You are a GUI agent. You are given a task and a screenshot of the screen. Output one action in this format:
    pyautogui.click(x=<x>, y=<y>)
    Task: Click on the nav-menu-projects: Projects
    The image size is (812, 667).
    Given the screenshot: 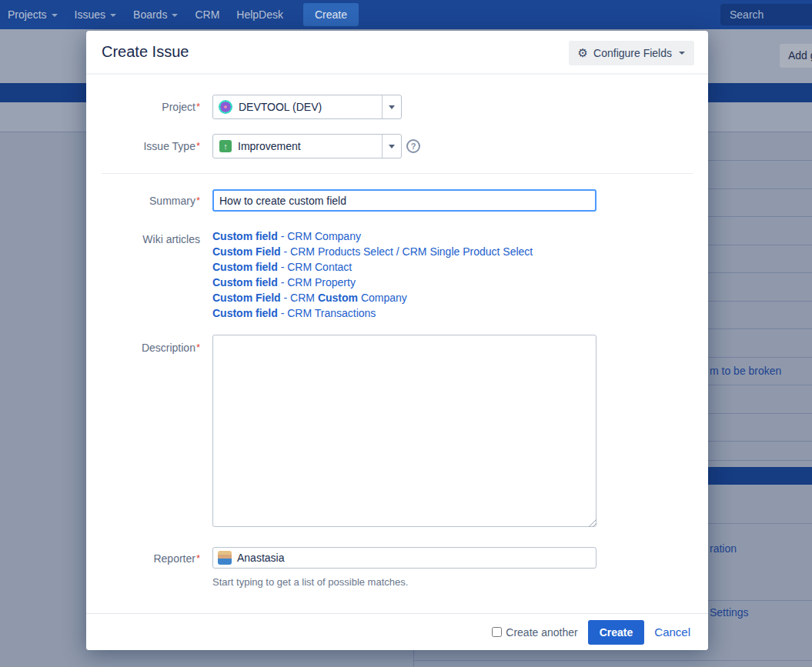 What is the action you would take?
    pyautogui.click(x=32, y=15)
    